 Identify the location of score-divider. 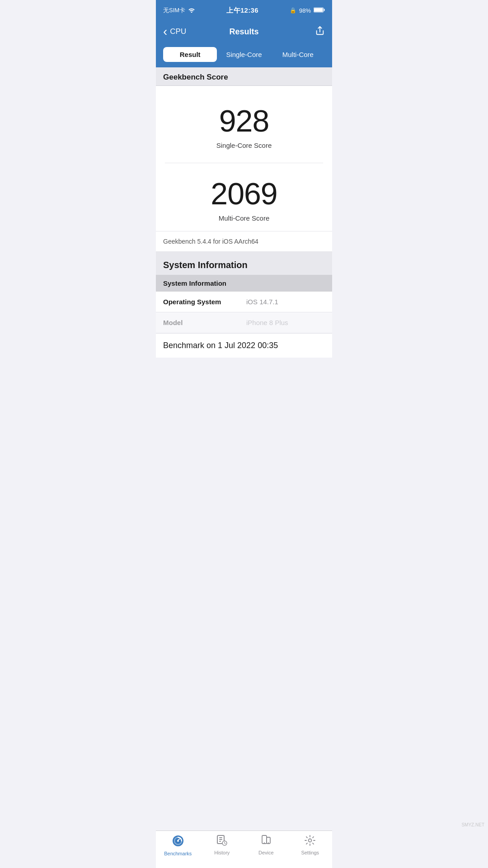
(244, 163).